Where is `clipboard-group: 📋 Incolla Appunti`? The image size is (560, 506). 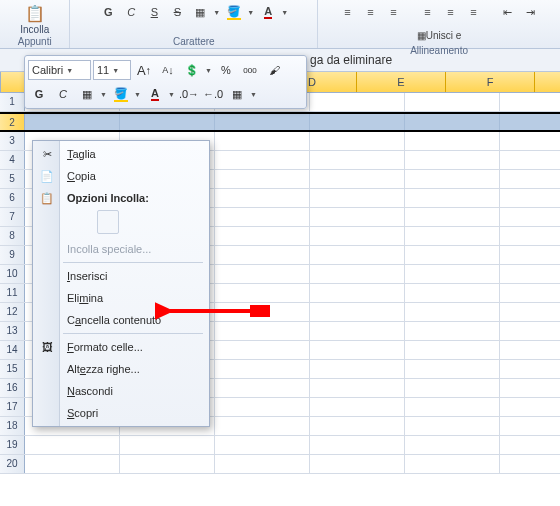
clipboard-group: 📋 Incolla Appunti is located at coordinates (35, 24).